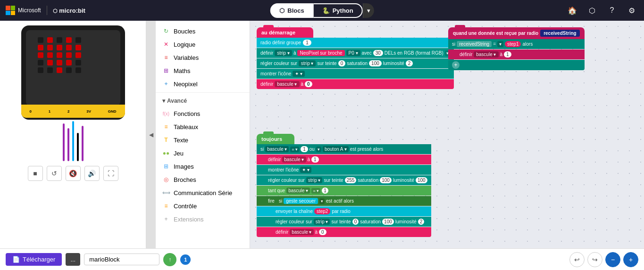 Image resolution: width=644 pixels, height=270 pixels. I want to click on zoom-out-button: −, so click(613, 260).